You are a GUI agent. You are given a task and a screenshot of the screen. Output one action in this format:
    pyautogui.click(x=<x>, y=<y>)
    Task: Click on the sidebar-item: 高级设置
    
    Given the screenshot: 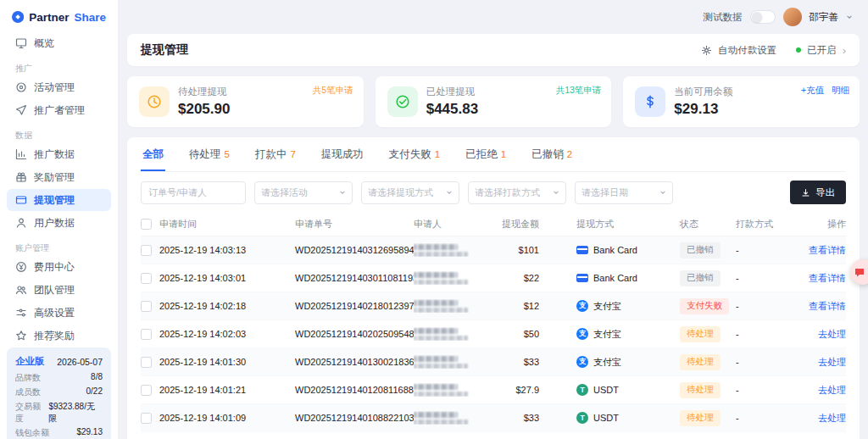 What is the action you would take?
    pyautogui.click(x=59, y=313)
    